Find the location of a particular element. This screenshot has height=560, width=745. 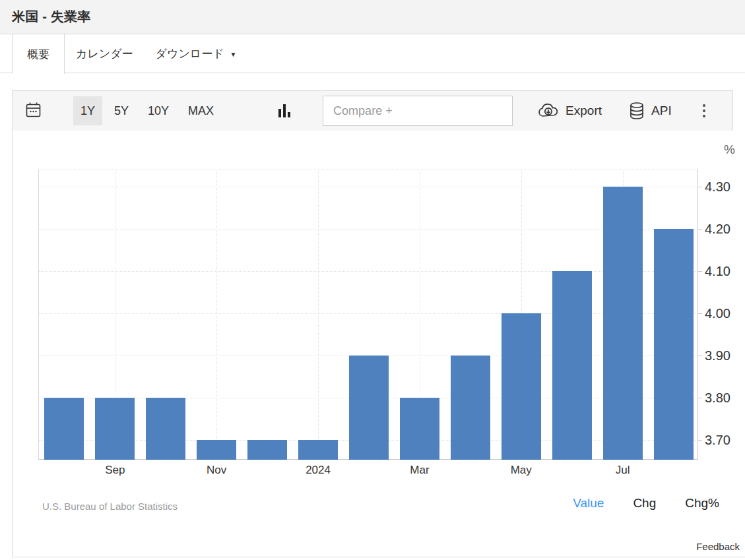

chart-toolbar: 1Y5Y10YMAX Export is located at coordinates (372, 111).